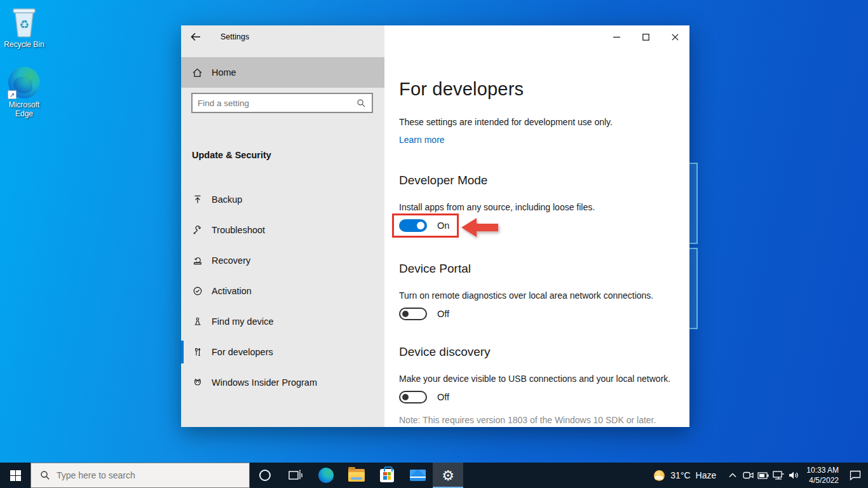 Image resolution: width=868 pixels, height=488 pixels. What do you see at coordinates (153, 475) in the screenshot?
I see `taskbar-search-input` at bounding box center [153, 475].